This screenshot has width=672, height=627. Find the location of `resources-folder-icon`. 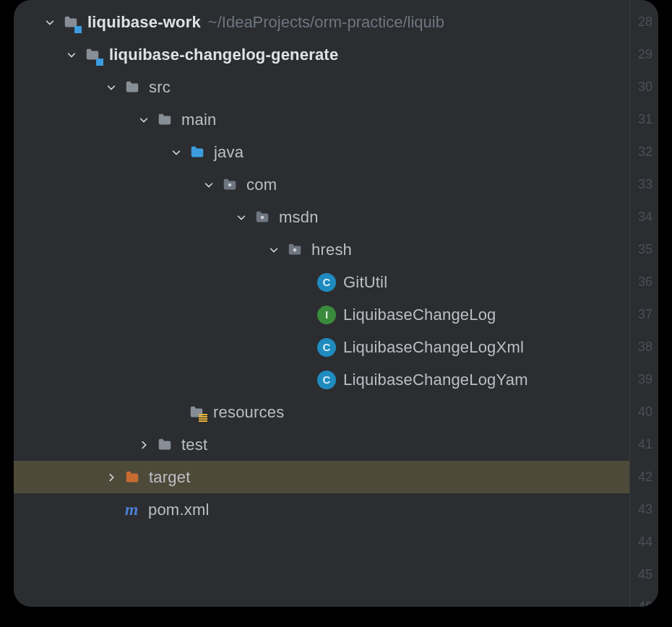

resources-folder-icon is located at coordinates (197, 412).